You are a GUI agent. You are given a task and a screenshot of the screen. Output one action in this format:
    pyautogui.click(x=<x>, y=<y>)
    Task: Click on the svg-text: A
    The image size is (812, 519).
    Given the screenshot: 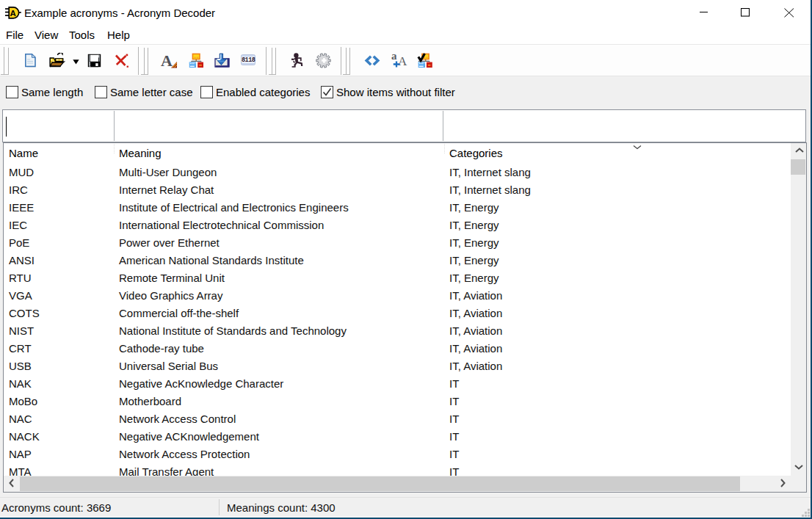 What is the action you would take?
    pyautogui.click(x=12, y=13)
    